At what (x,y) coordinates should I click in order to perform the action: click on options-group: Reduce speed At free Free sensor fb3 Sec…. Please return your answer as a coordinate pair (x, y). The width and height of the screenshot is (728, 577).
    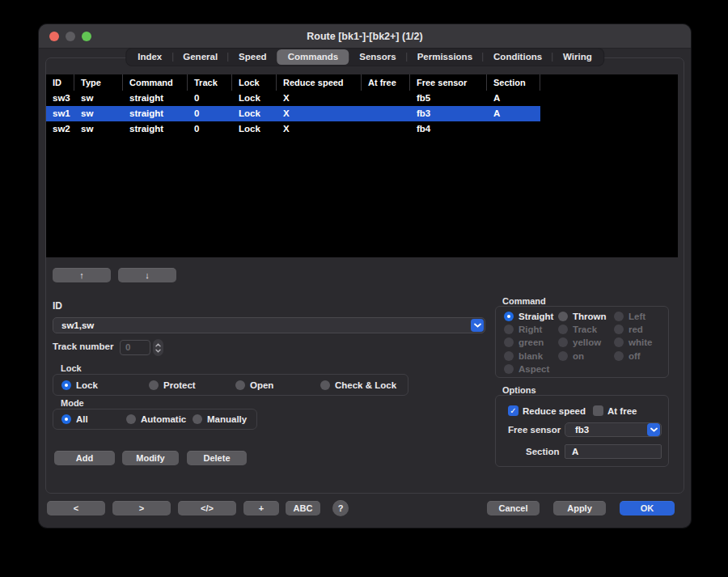
    Looking at the image, I should click on (582, 431).